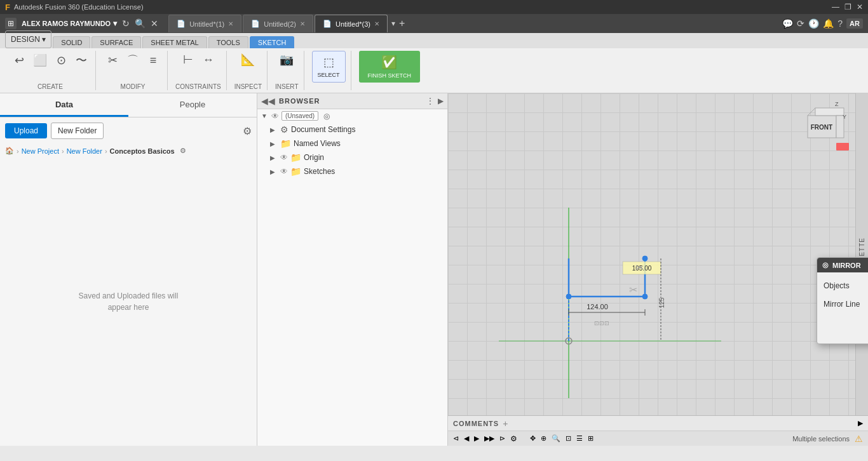  I want to click on mirror-title: MIRROR, so click(846, 265).